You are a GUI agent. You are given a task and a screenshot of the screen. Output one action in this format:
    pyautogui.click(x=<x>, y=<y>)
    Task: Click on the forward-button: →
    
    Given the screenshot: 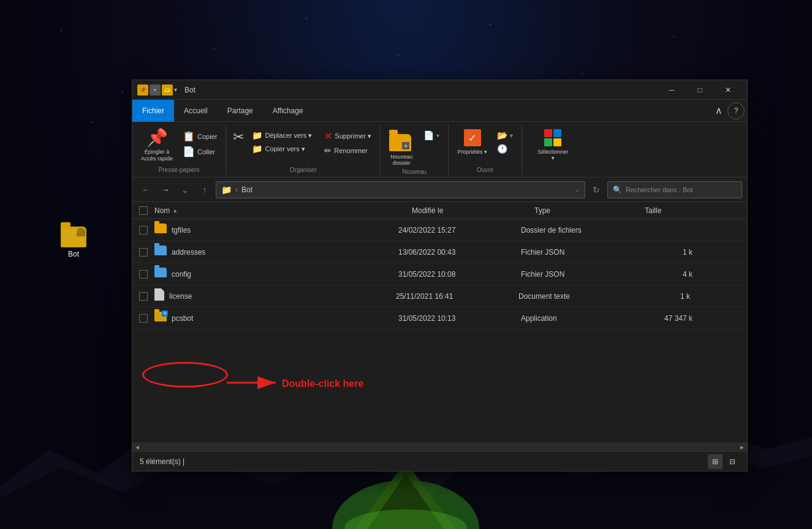 What is the action you would take?
    pyautogui.click(x=165, y=190)
    